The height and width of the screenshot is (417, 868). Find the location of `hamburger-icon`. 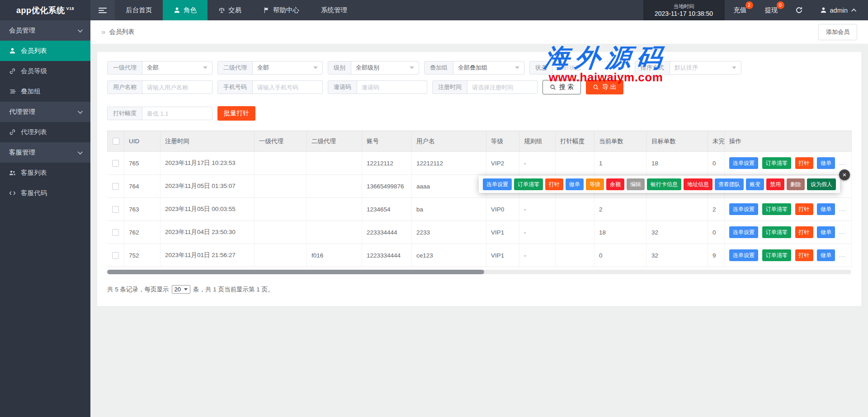

hamburger-icon is located at coordinates (103, 8).